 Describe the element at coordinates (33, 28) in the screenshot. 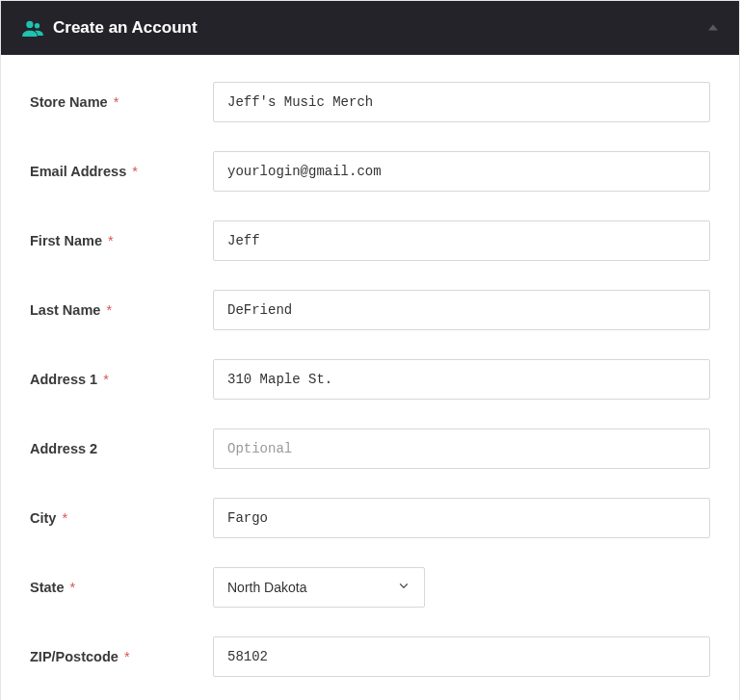

I see `users-icon` at that location.